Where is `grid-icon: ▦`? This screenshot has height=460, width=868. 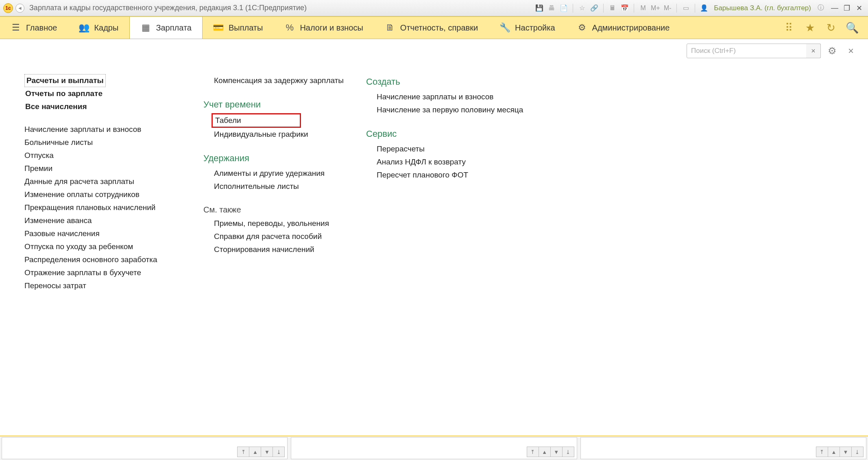 grid-icon: ▦ is located at coordinates (146, 28).